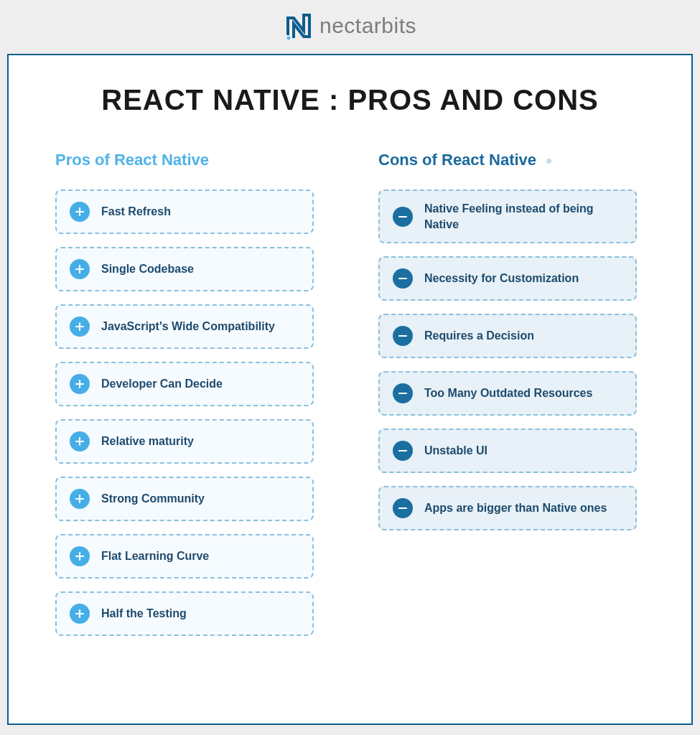  Describe the element at coordinates (508, 336) in the screenshot. I see `list-item: Requires a Decision` at that location.